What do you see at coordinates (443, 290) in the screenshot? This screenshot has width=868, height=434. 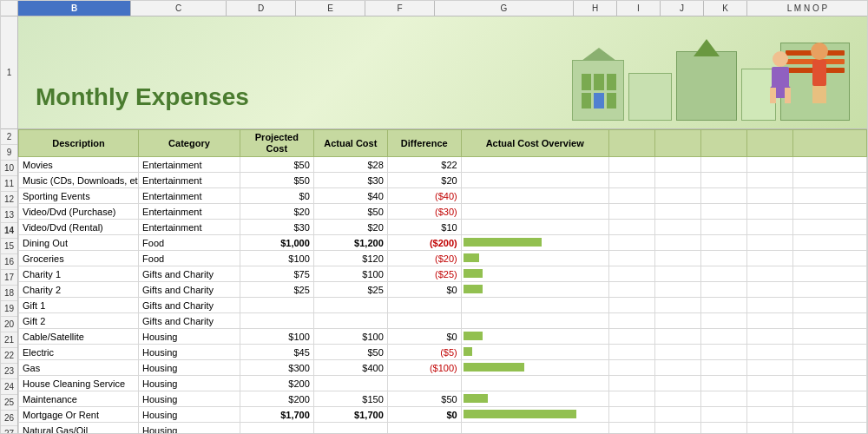 I see `table-row: Charity 2Gifts and Charity$25$25$0` at bounding box center [443, 290].